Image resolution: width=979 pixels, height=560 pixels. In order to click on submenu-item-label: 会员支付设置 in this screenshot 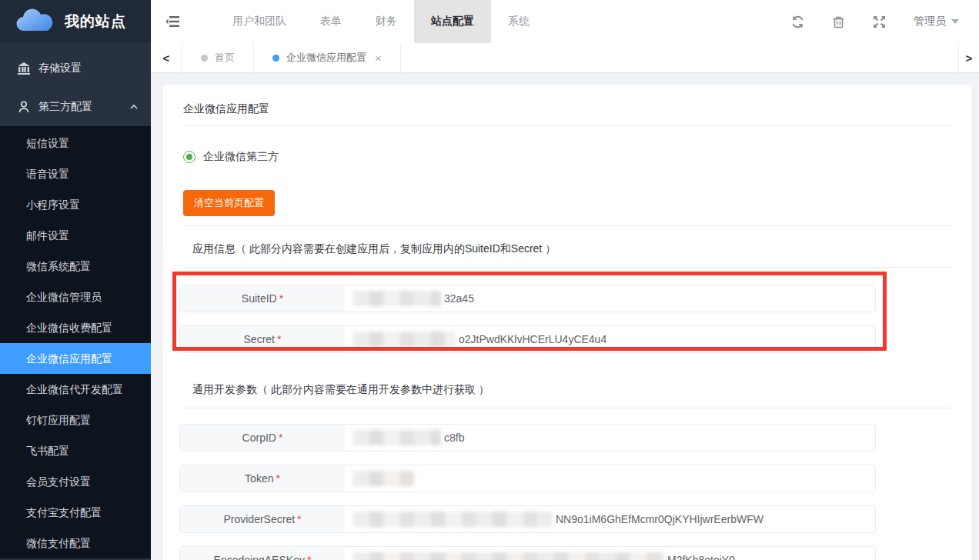, I will do `click(58, 482)`.